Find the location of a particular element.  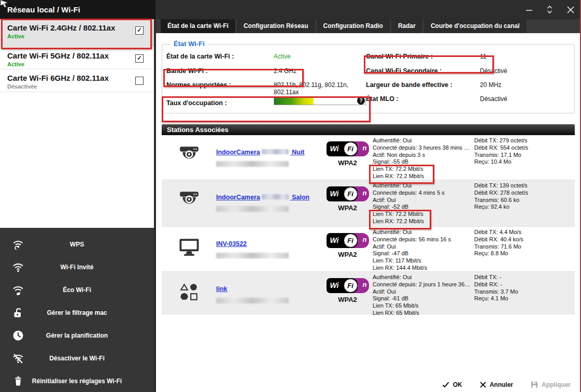

detail-line: Actif: Oui is located at coordinates (423, 292).